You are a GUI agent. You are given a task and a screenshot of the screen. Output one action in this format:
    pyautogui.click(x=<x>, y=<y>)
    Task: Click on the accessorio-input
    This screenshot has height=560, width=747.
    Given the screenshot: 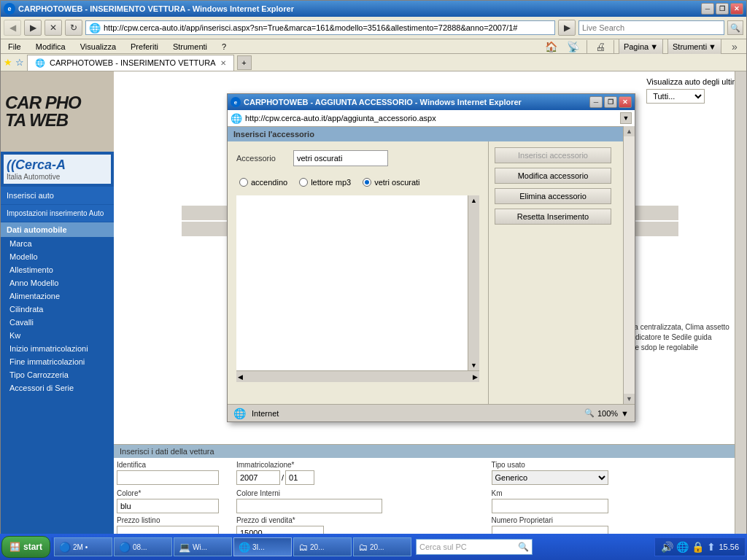 What is the action you would take?
    pyautogui.click(x=341, y=158)
    